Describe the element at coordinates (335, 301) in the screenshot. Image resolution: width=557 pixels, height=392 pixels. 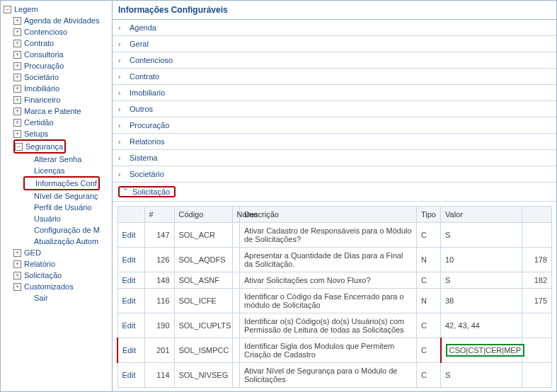
I see `table-row: Edit116SOL_ICFEIdentificar o Código da F…` at that location.